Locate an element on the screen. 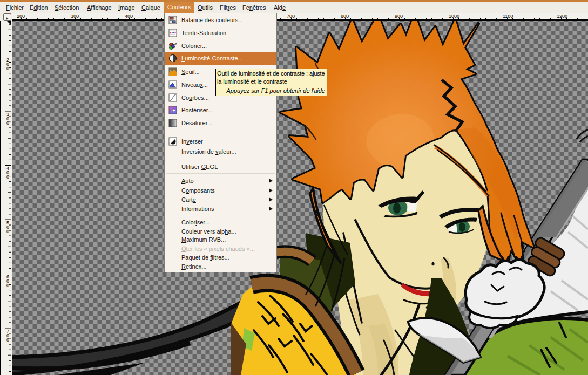 This screenshot has height=375, width=588. svg-text: 700 is located at coordinates (290, 16).